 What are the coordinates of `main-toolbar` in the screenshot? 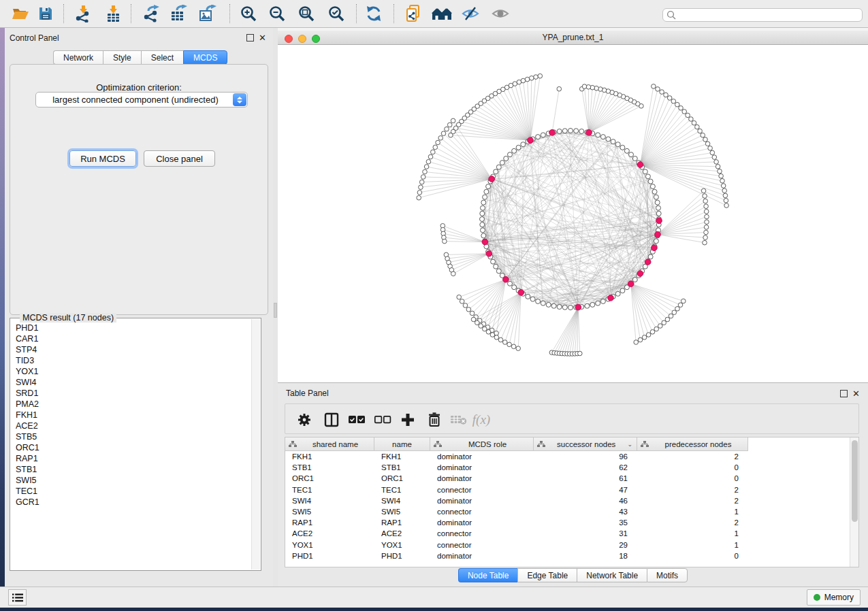 It's located at (434, 14).